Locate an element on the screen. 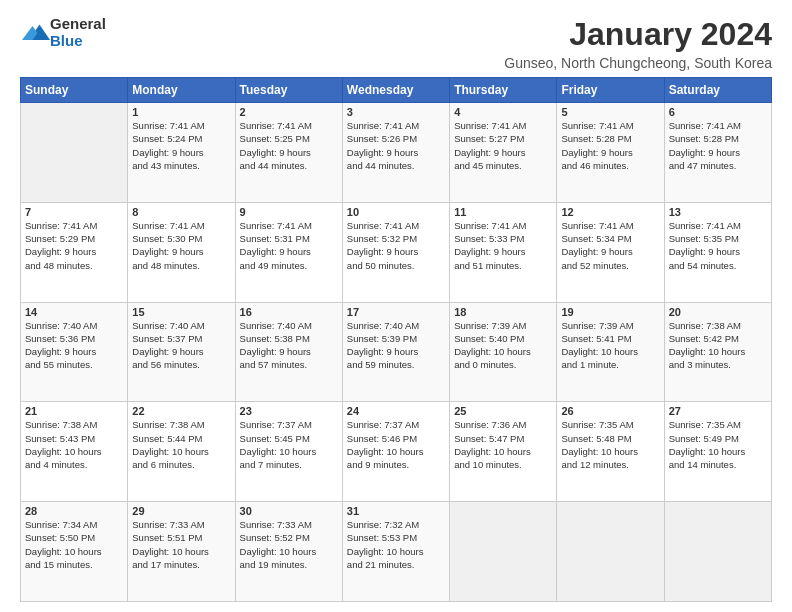 The image size is (792, 612). table-row: 13Sunrise: 7:41 AMSunset: 5:35 PMDayligh… is located at coordinates (718, 252).